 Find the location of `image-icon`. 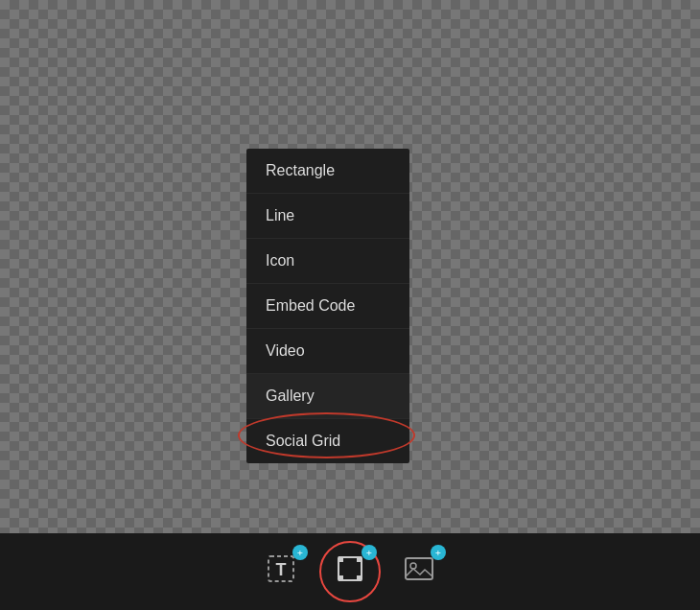

image-icon is located at coordinates (419, 572).